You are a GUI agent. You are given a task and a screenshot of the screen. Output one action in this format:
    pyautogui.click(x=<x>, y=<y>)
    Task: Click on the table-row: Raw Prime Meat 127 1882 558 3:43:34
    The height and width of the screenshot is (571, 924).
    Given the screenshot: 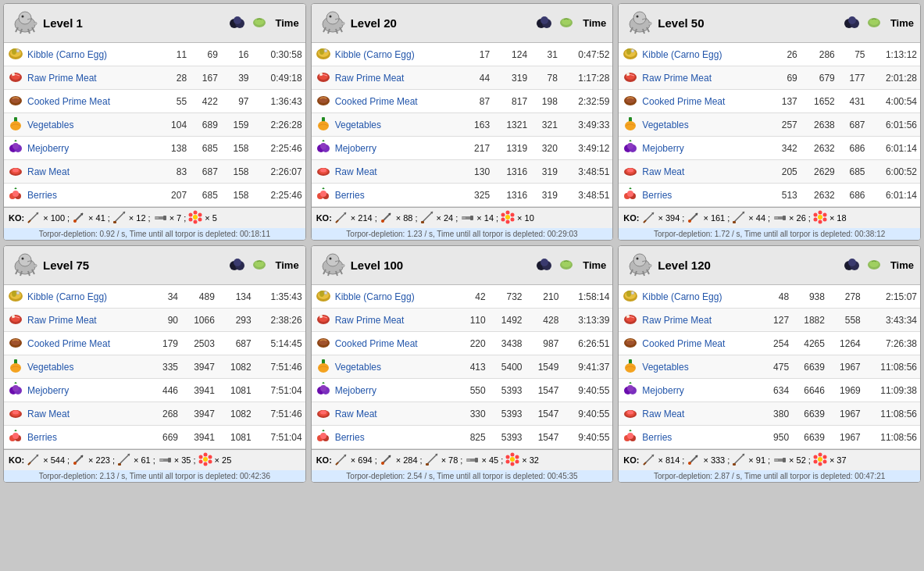 What is the action you would take?
    pyautogui.click(x=769, y=320)
    